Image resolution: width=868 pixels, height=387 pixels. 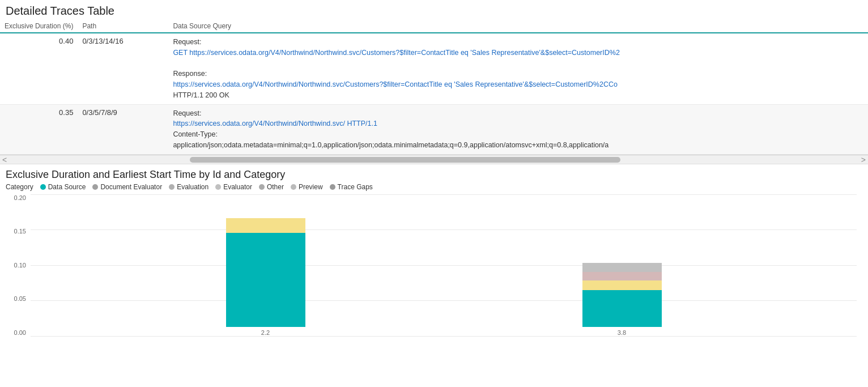 I want to click on legend-dot-preview, so click(x=293, y=187).